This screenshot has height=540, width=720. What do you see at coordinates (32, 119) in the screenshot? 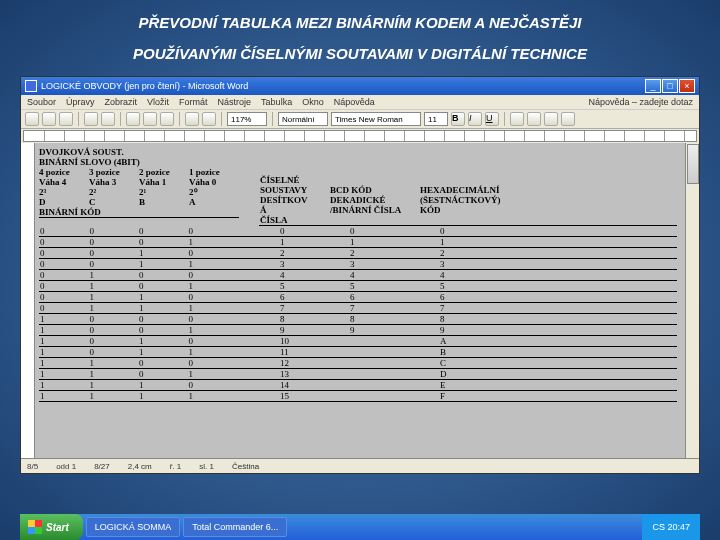
I see `new-icon` at bounding box center [32, 119].